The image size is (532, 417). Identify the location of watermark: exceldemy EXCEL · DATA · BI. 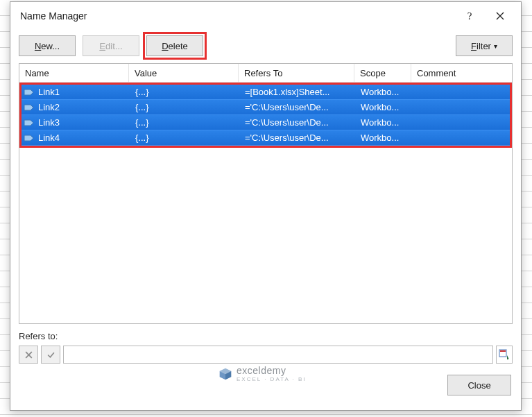
(262, 373).